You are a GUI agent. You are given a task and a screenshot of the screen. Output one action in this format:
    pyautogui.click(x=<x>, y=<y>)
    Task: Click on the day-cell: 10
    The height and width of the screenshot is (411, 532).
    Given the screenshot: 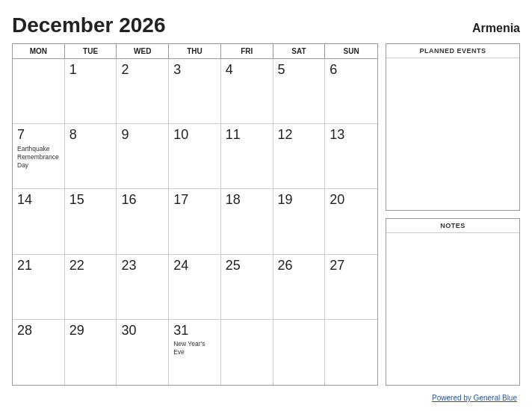 What is the action you would take?
    pyautogui.click(x=195, y=157)
    